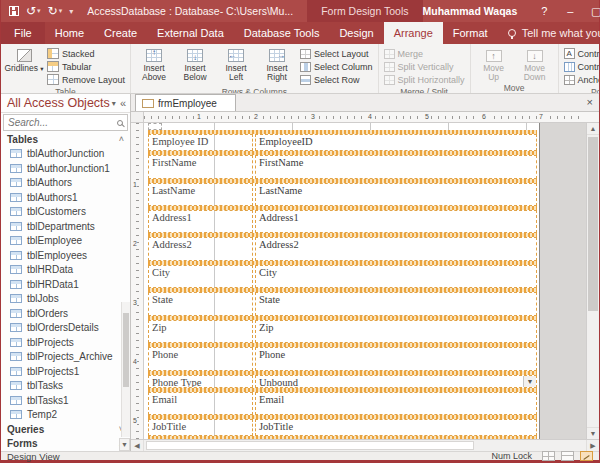 This screenshot has width=600, height=463. What do you see at coordinates (200, 194) in the screenshot?
I see `field-label-lastname: LastName` at bounding box center [200, 194].